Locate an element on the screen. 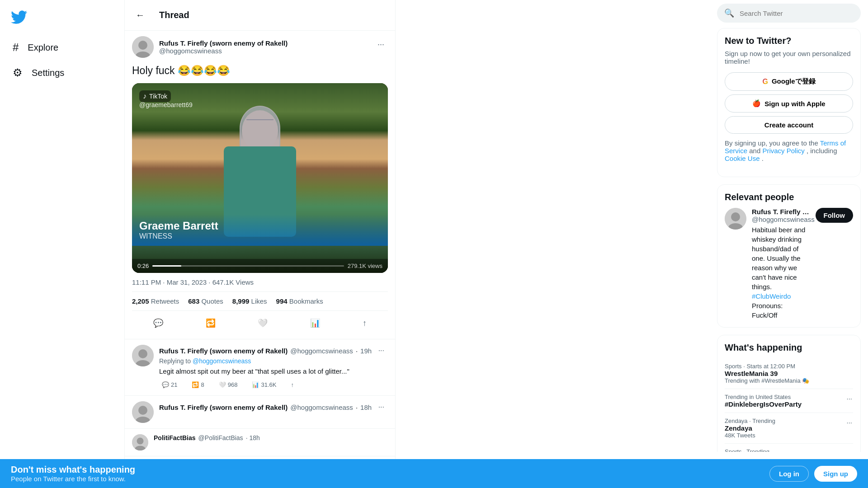  search-input is located at coordinates (797, 14).